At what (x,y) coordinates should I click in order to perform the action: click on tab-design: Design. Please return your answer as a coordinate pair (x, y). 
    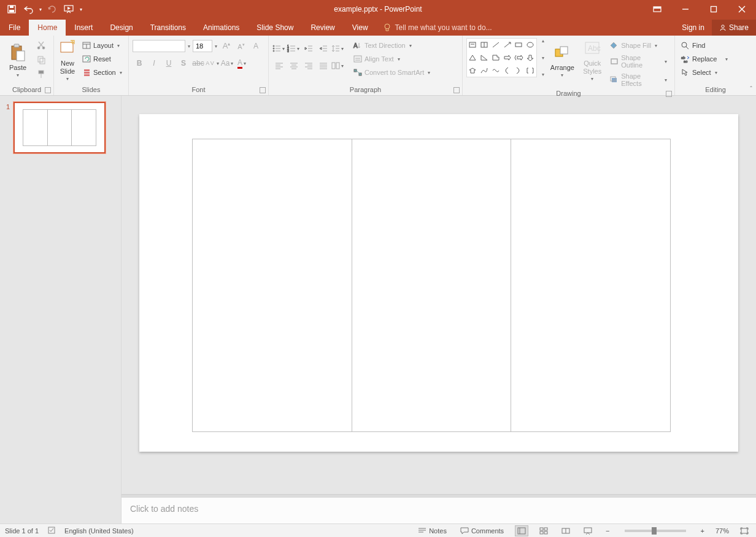
    Looking at the image, I should click on (122, 28).